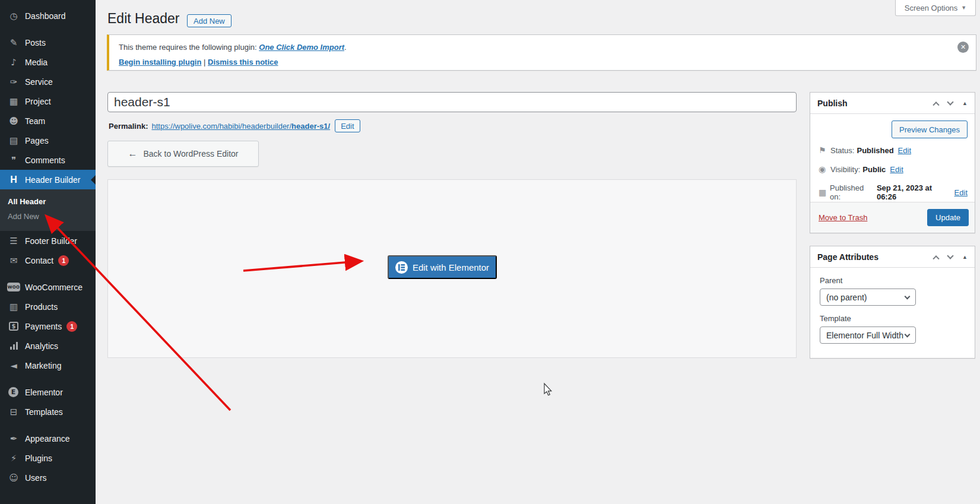 The height and width of the screenshot is (504, 980). What do you see at coordinates (14, 121) in the screenshot?
I see `team-icon: ☻` at bounding box center [14, 121].